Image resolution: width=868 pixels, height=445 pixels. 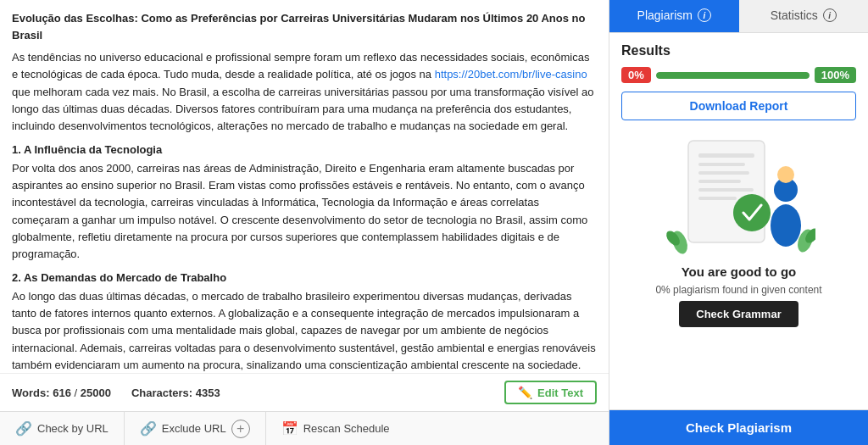 What do you see at coordinates (61, 393) in the screenshot?
I see `word-count: Words: 616 / 25000` at bounding box center [61, 393].